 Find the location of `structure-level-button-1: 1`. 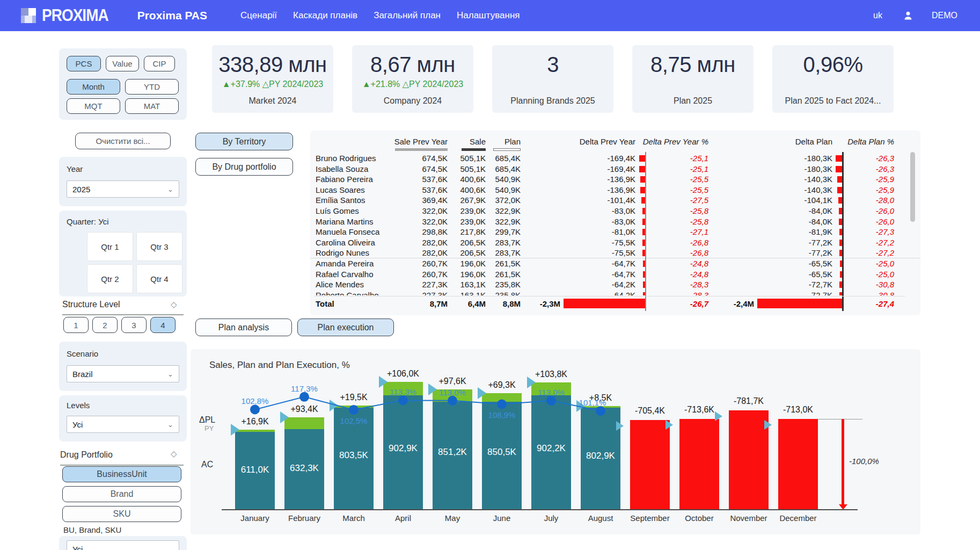

structure-level-button-1: 1 is located at coordinates (76, 325).